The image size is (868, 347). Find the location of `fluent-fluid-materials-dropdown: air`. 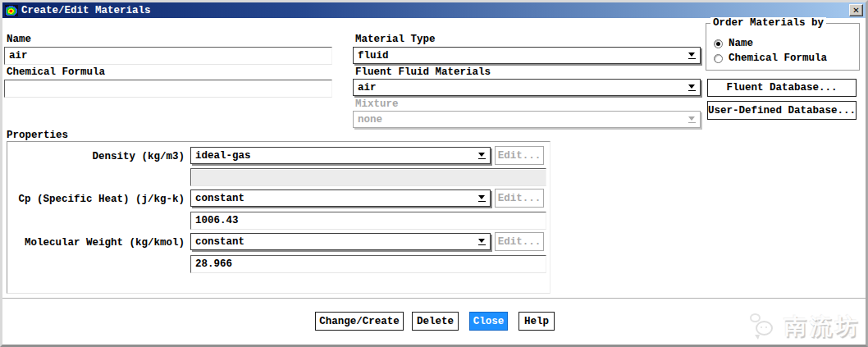

fluent-fluid-materials-dropdown: air is located at coordinates (527, 87).